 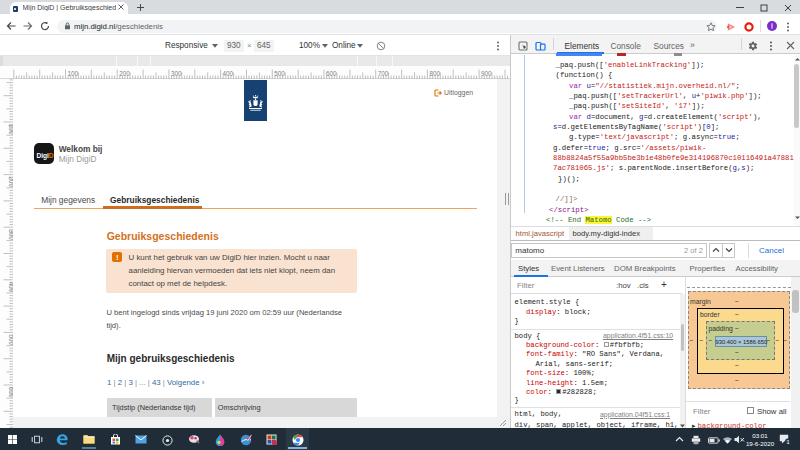 I want to click on svg-text: 300, so click(x=176, y=74).